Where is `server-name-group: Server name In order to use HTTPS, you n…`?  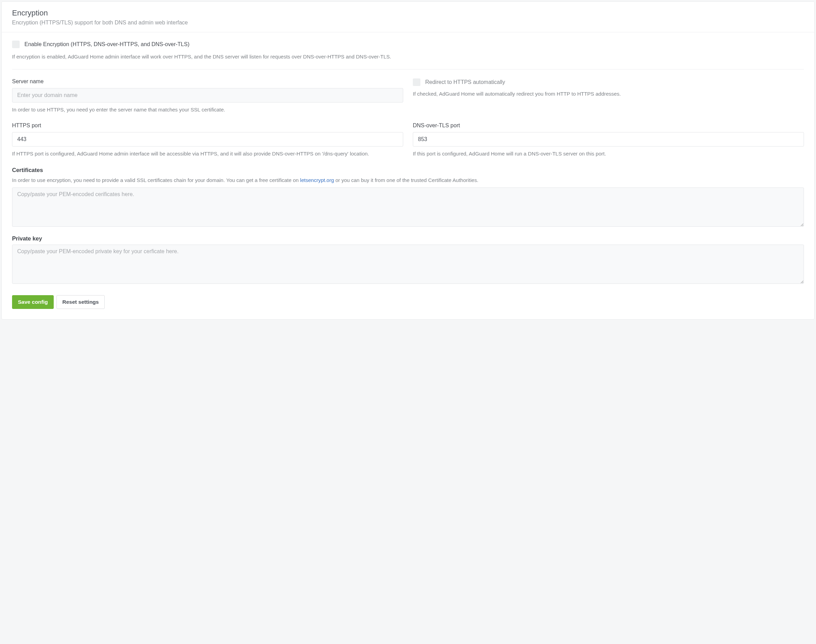
server-name-group: Server name In order to use HTTPS, you n… is located at coordinates (207, 96).